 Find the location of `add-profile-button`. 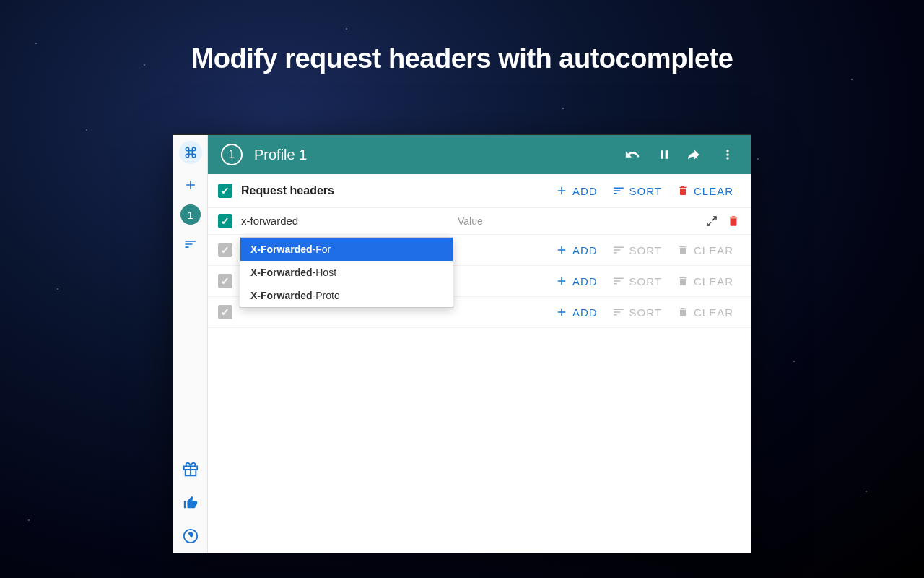

add-profile-button is located at coordinates (191, 185).